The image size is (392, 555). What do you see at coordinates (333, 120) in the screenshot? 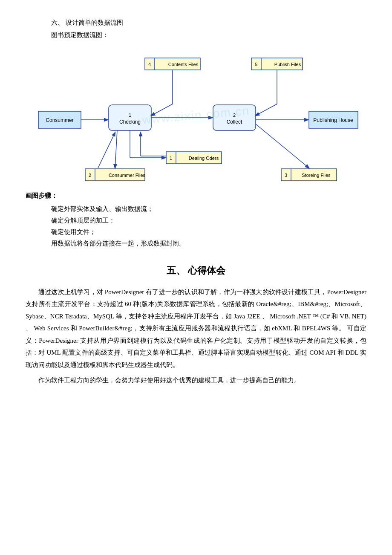
I see `publishing-house-label: Publishing House` at bounding box center [333, 120].